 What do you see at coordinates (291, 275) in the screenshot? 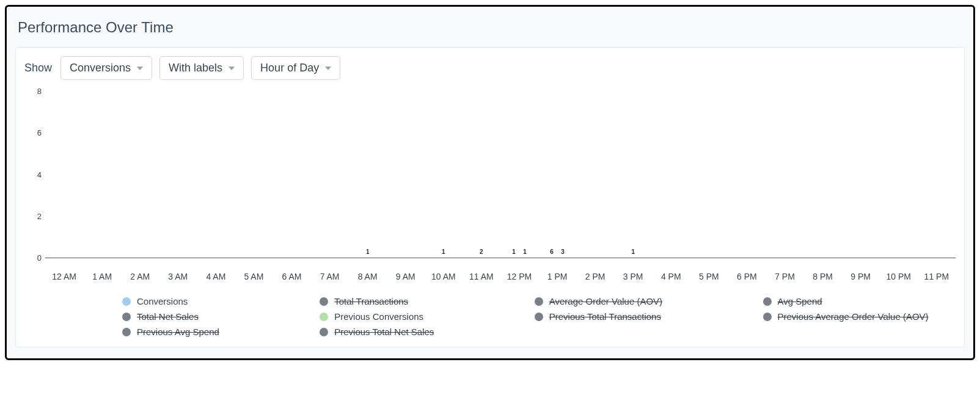
I see `x-tick: 6 AM` at bounding box center [291, 275].